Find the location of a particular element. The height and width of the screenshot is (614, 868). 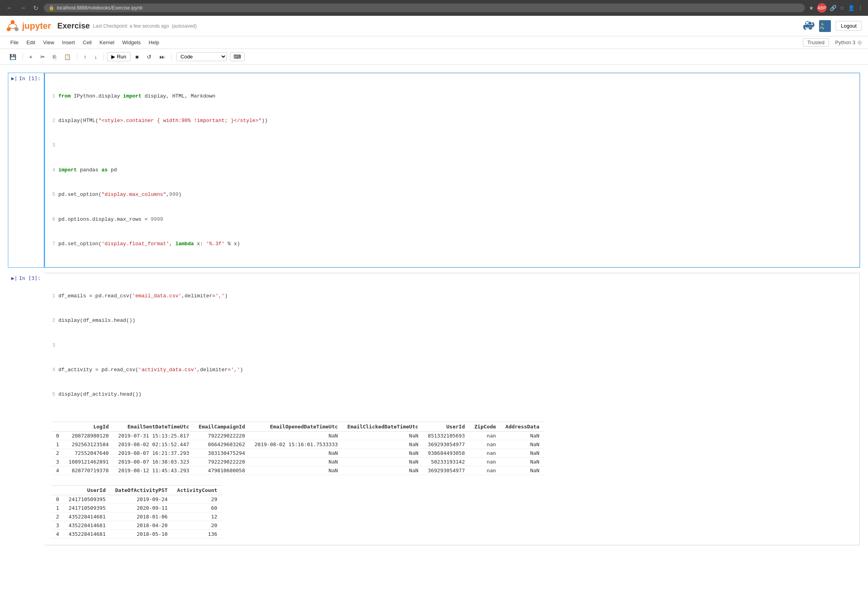

table-row: 310891214628912019-08-07 16:38:03.323792… is located at coordinates (297, 462).